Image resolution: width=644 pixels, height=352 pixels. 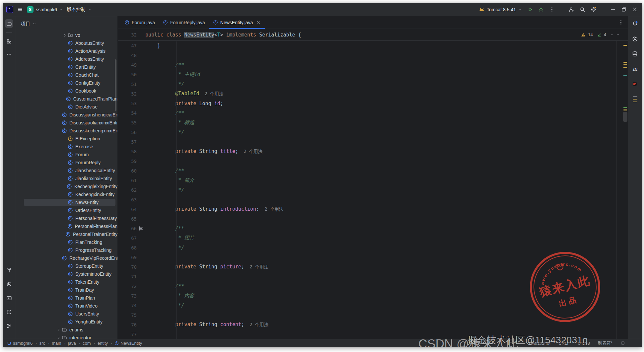 What do you see at coordinates (103, 343) in the screenshot?
I see `breadcrumb-entity: entity` at bounding box center [103, 343].